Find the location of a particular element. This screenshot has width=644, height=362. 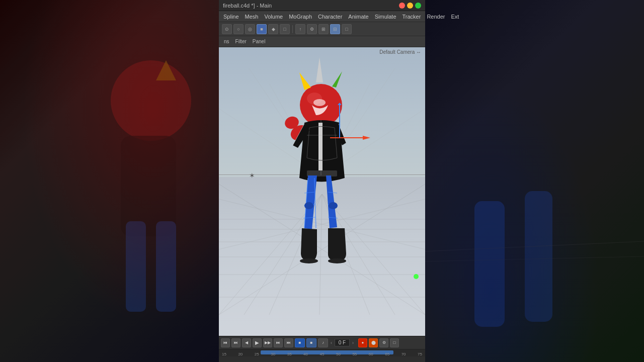

menu-character: Character is located at coordinates (330, 17).